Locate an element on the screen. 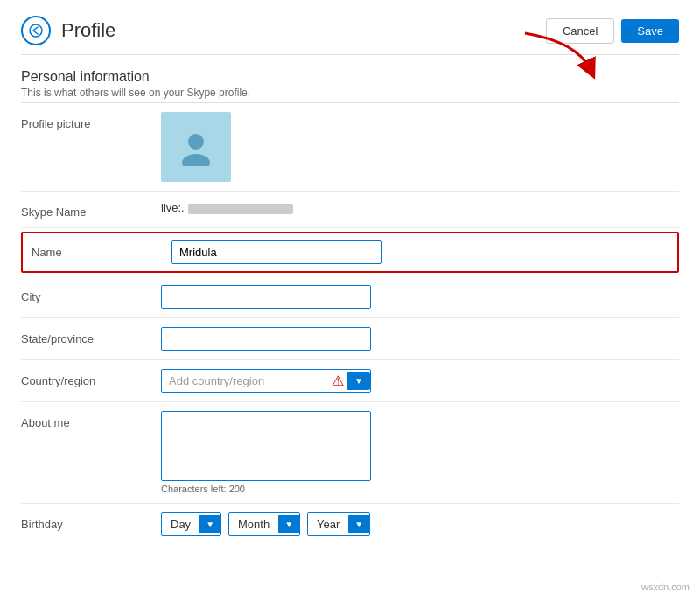 The height and width of the screenshot is (599, 700). about-control: Characters left: 200 is located at coordinates (420, 453).